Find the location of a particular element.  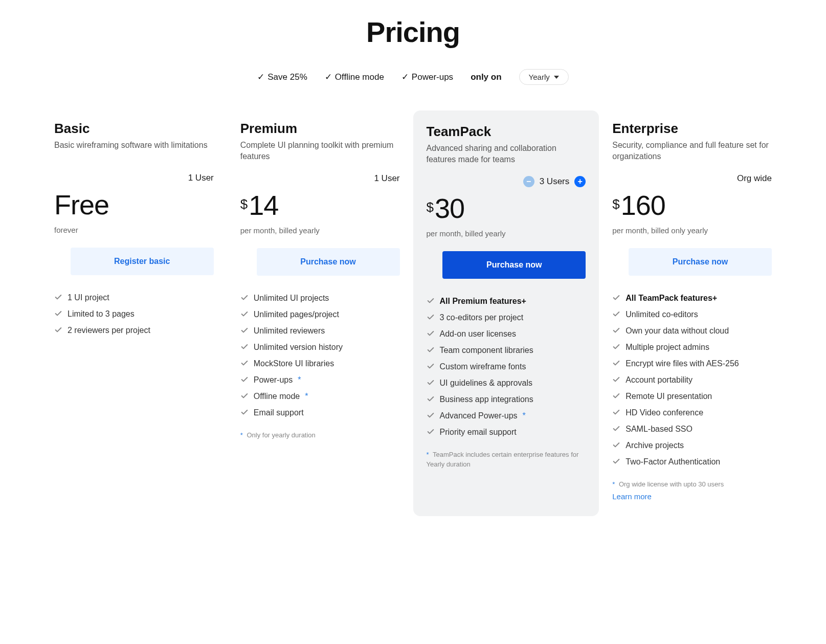

feature-text: Advanced Power-ups is located at coordinates (479, 416).